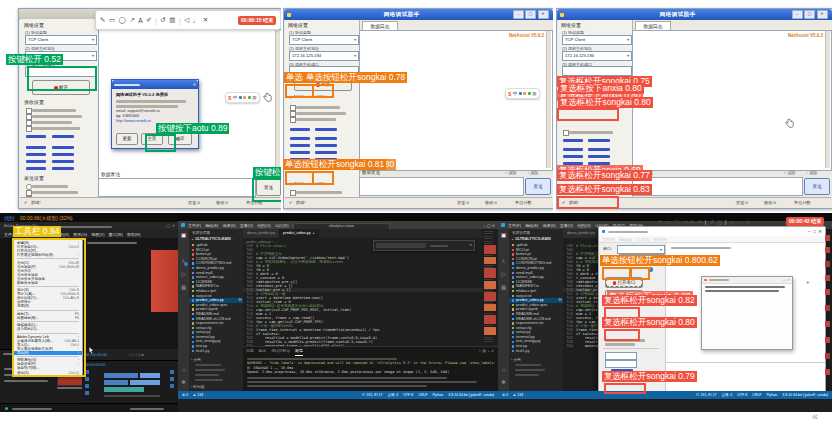  I want to click on window-controls: – ▢ ✕, so click(169, 226).